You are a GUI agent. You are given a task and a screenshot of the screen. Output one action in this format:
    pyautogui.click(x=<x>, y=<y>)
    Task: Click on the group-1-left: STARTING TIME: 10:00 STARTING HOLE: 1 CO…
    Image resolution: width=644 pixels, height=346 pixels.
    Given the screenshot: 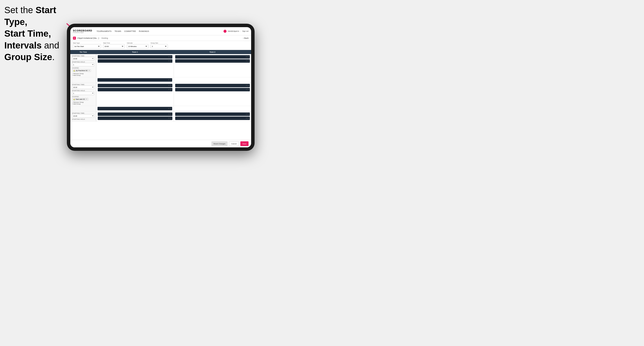 What is the action you would take?
    pyautogui.click(x=83, y=66)
    